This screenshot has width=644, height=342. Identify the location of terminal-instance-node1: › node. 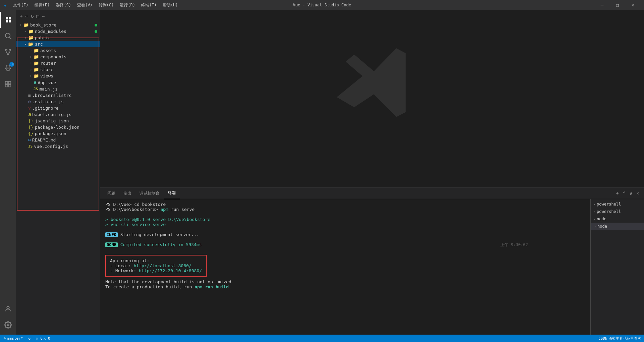
(617, 219).